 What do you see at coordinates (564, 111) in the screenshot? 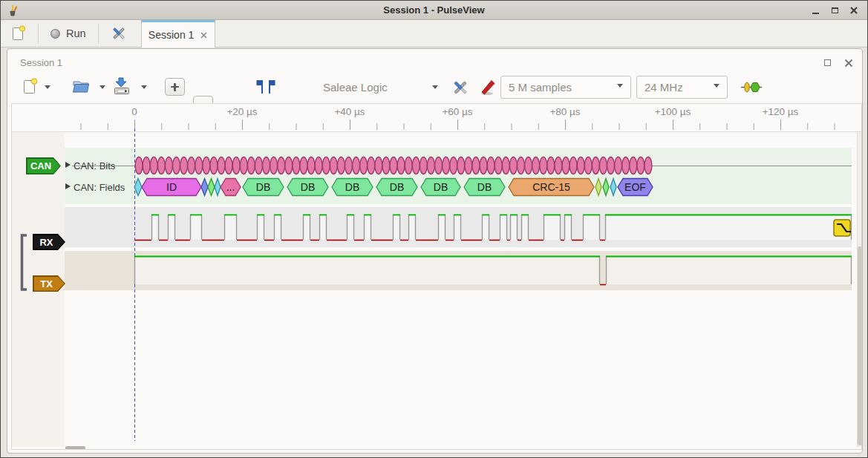
I see `ruler-label: +80 µs` at bounding box center [564, 111].